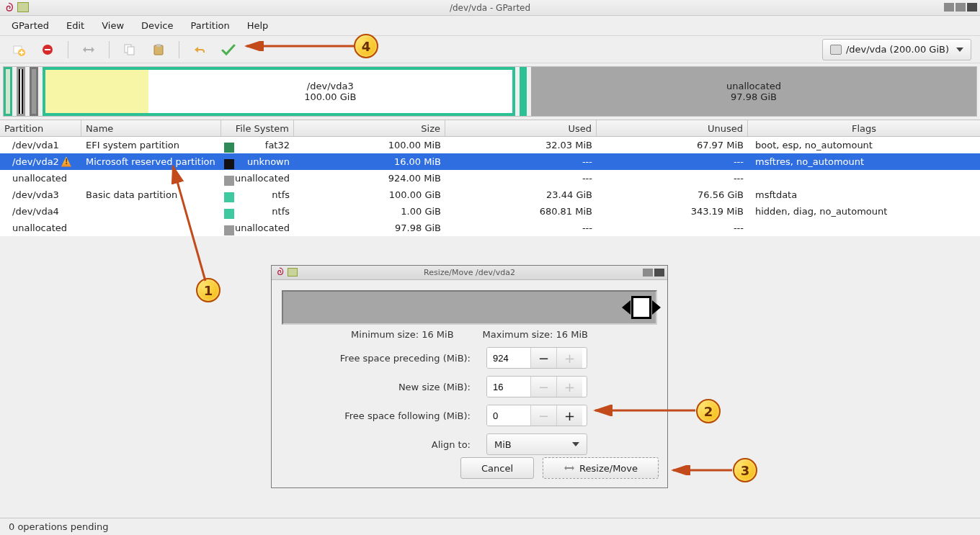  What do you see at coordinates (66, 162) in the screenshot?
I see `warning-icon` at bounding box center [66, 162].